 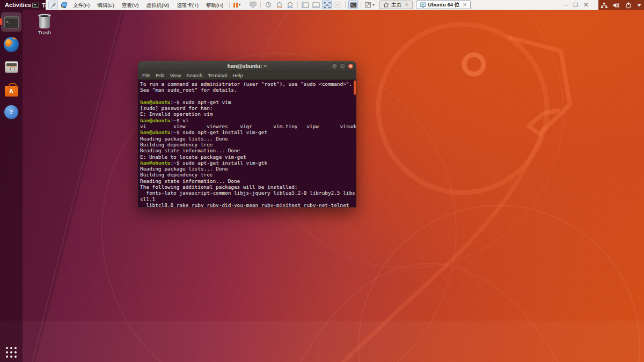 What do you see at coordinates (158, 5) in the screenshot?
I see `vmware-menu-item: 虚拟机(M)` at bounding box center [158, 5].